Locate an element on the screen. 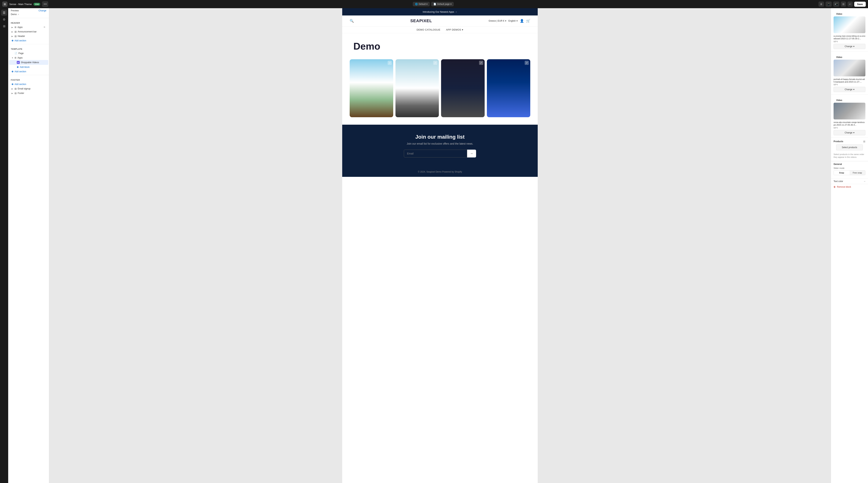 Image resolution: width=868 pixels, height=483 pixels. mobile-view-button: 📲 is located at coordinates (836, 4).